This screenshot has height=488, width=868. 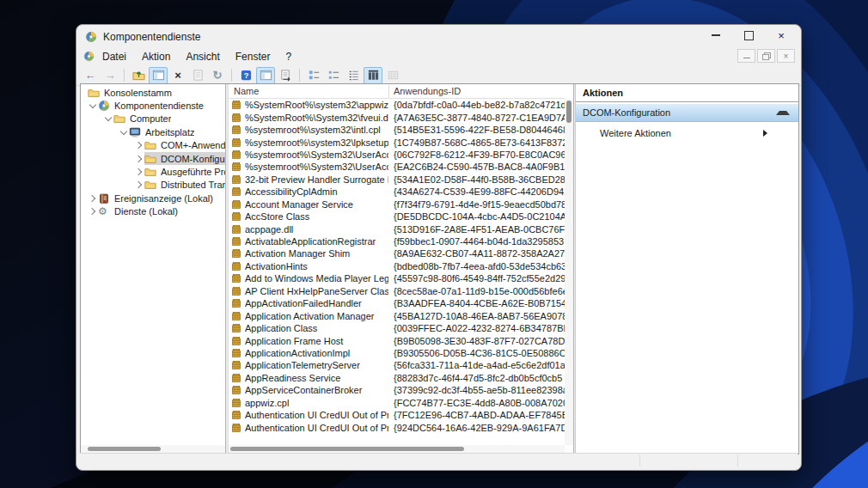 I want to click on more-actions-item: Weitere Aktionen, so click(x=688, y=133).